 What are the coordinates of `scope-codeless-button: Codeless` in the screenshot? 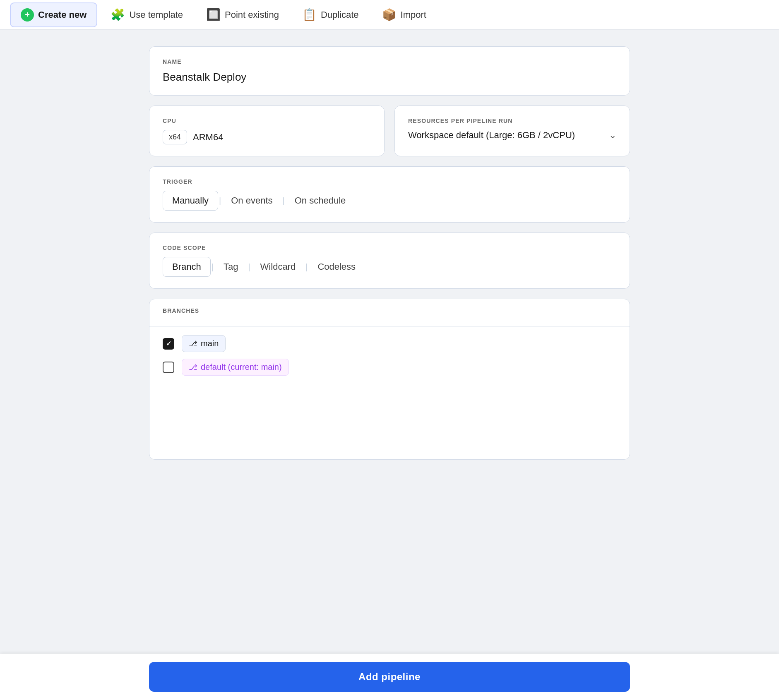 It's located at (337, 267).